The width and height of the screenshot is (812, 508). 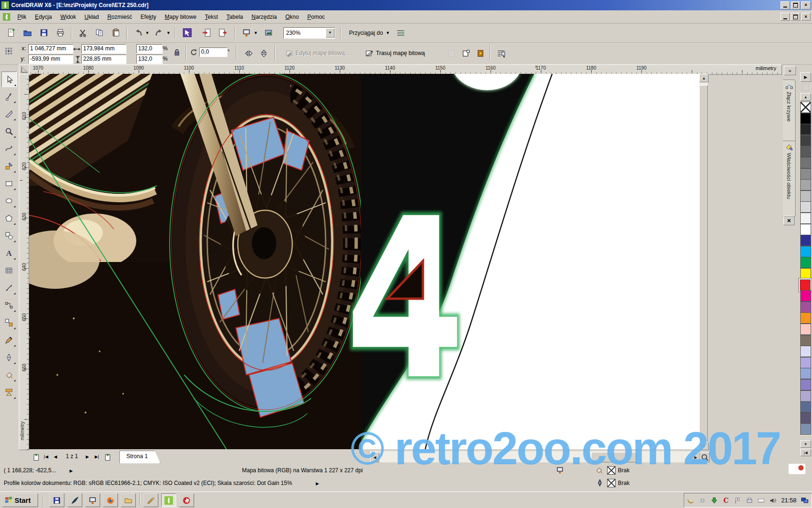 I want to click on horizontal-ruler: 1070108010901100111011201130114011501160…, so click(x=406, y=70).